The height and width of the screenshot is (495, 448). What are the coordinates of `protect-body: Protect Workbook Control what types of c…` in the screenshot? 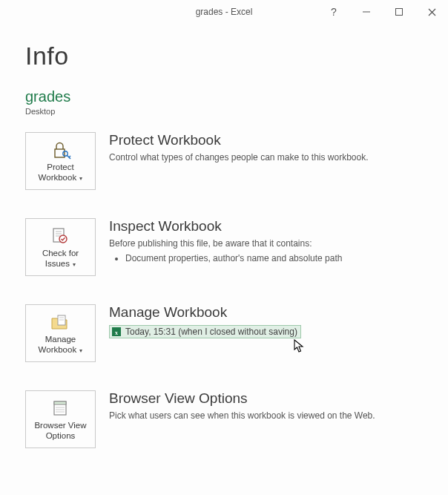 It's located at (266, 148).